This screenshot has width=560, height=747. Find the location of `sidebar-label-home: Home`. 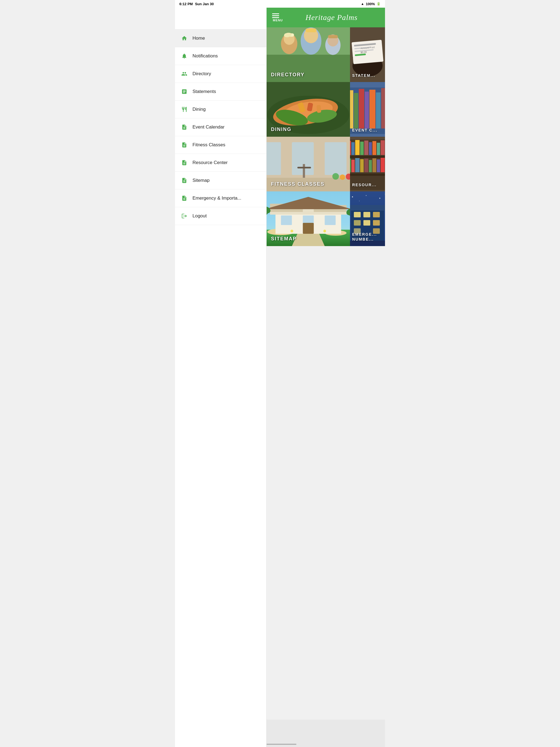

sidebar-label-home: Home is located at coordinates (199, 38).